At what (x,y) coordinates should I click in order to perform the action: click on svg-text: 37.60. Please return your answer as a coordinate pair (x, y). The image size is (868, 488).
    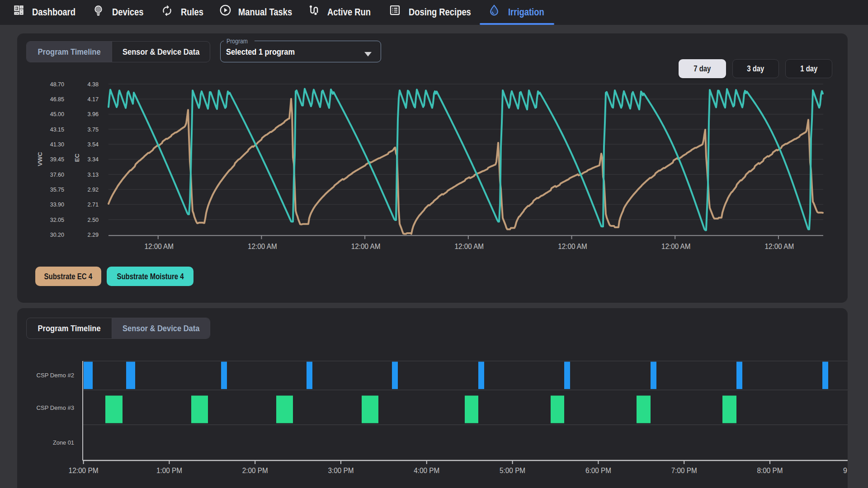
    Looking at the image, I should click on (57, 174).